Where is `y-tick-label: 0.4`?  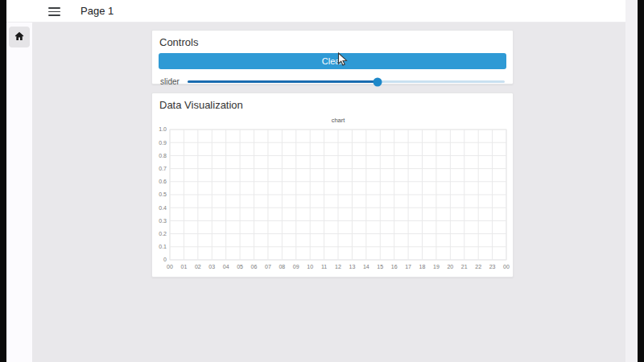 y-tick-label: 0.4 is located at coordinates (163, 208).